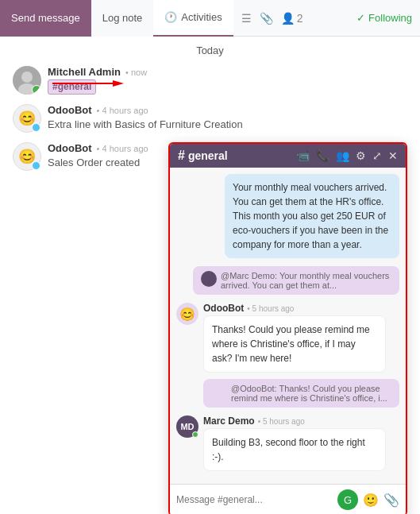 The image size is (420, 514). Describe the element at coordinates (287, 338) in the screenshot. I see `odoobot-incoming-row: 😊 OdooBot • 5 hours ago Thanks! Could yo…` at that location.